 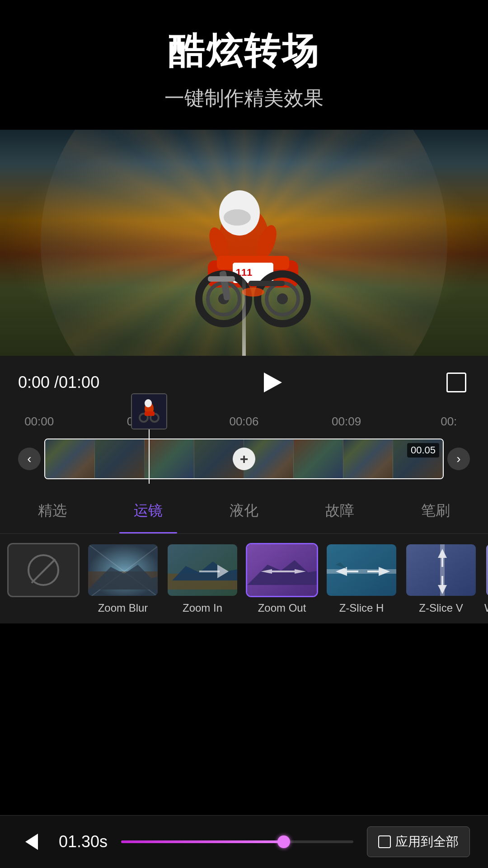 What do you see at coordinates (43, 570) in the screenshot?
I see `no-effect-icon` at bounding box center [43, 570].